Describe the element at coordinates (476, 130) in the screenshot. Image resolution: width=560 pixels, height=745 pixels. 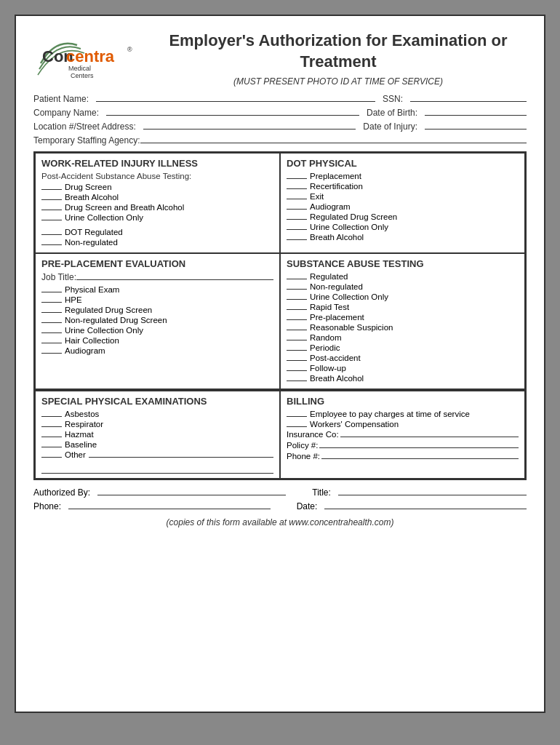
I see `doi-line` at that location.